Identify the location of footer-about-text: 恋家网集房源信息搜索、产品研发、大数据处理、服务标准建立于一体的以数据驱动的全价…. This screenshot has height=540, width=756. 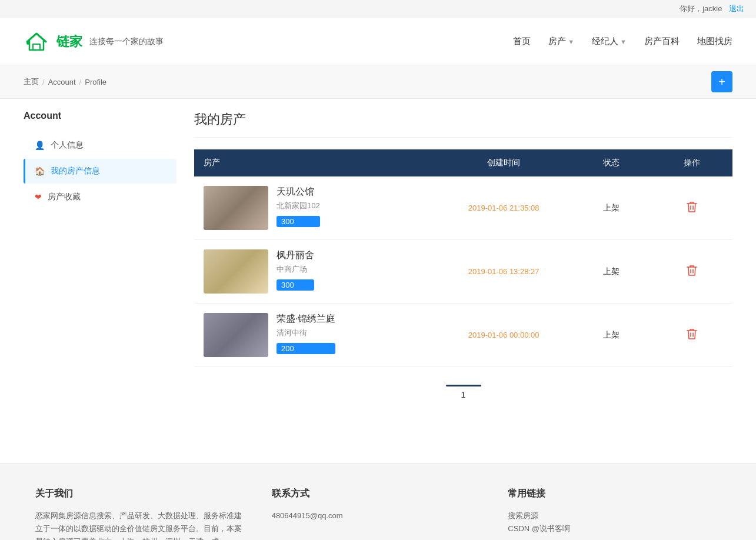
(142, 525).